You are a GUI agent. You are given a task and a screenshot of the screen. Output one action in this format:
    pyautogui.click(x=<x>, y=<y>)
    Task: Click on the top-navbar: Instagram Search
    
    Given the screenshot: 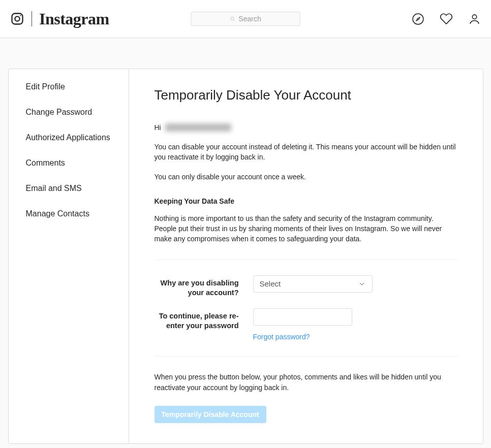 What is the action you would take?
    pyautogui.click(x=246, y=19)
    